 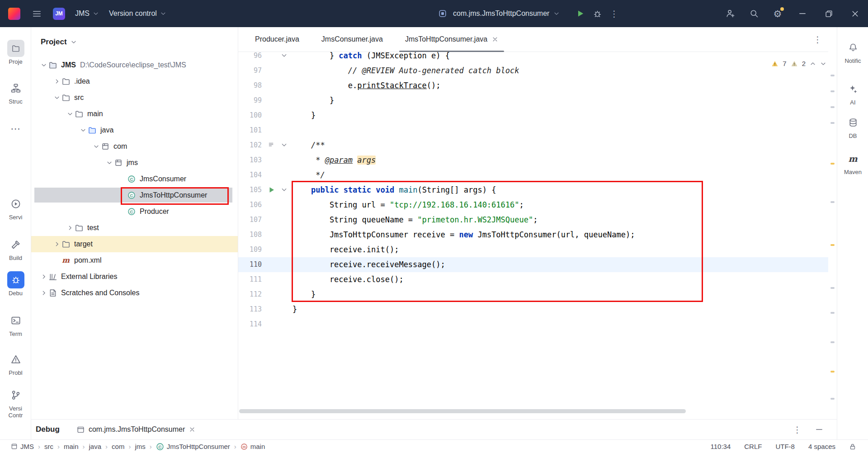 I want to click on tree-item-java: java, so click(x=135, y=130).